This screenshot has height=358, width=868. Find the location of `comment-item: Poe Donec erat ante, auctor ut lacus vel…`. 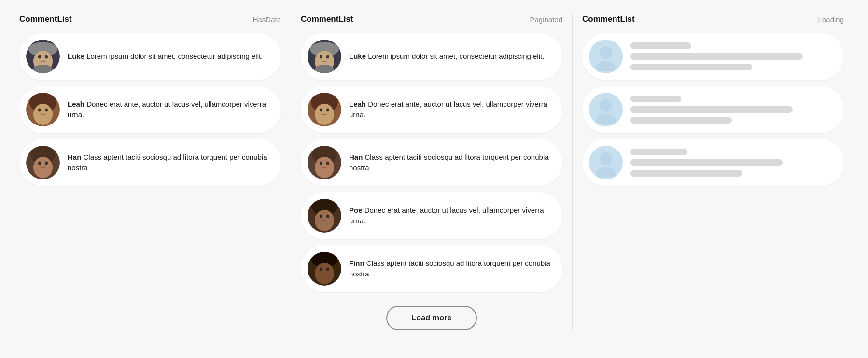

comment-item: Poe Donec erat ante, auctor ut lacus vel… is located at coordinates (432, 216).